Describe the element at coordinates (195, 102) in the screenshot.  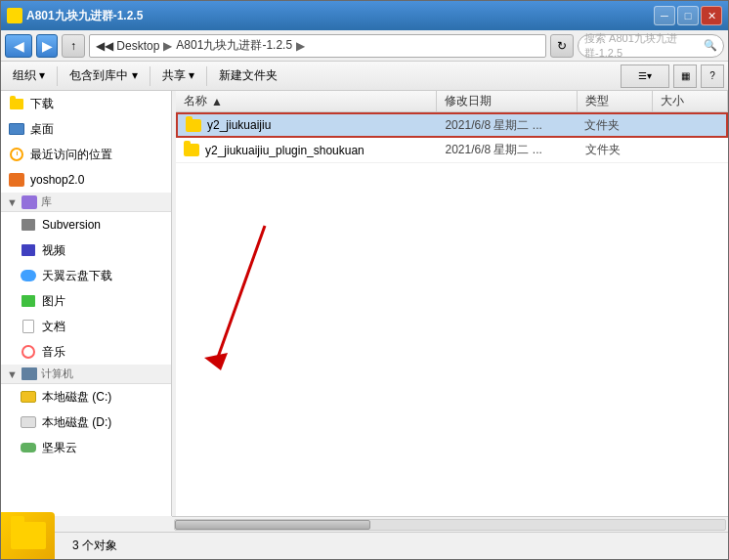
I see `col-name-label: 名称` at that location.